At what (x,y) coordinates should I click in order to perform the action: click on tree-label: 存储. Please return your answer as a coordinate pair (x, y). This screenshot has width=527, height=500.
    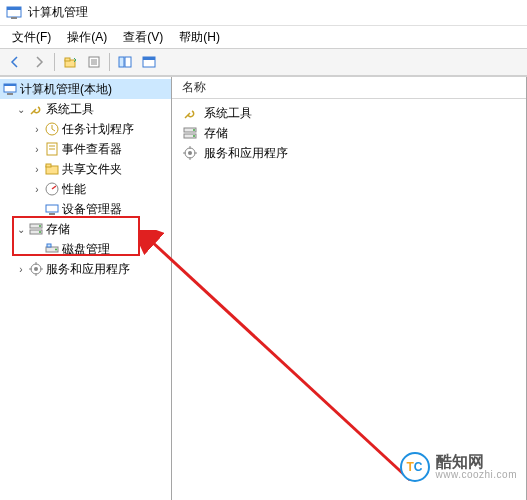
    Looking at the image, I should click on (58, 230).